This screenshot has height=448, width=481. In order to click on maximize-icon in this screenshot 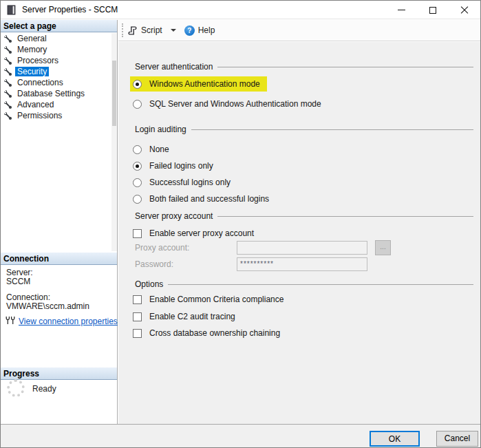, I will do `click(433, 10)`.